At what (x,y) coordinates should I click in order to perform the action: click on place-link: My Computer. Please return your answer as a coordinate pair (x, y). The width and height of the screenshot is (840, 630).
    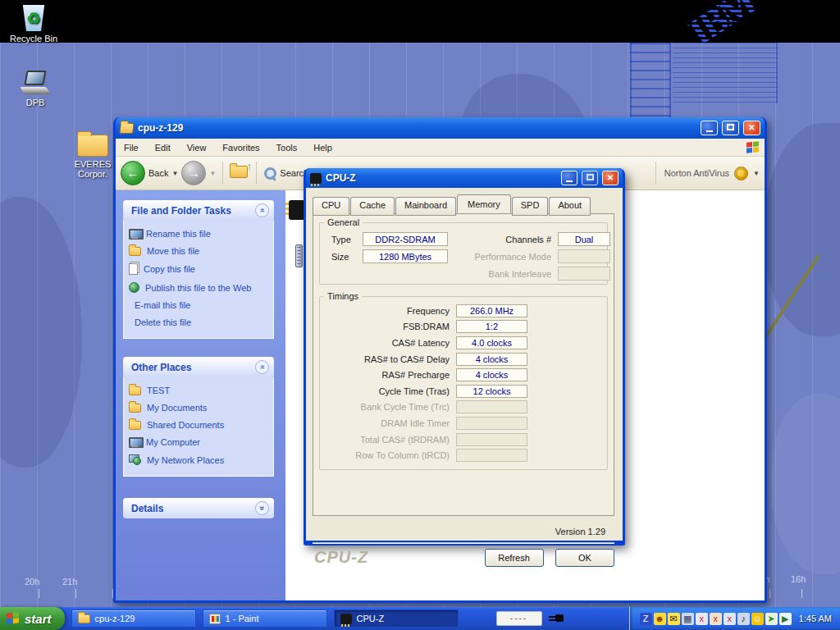
    Looking at the image, I should click on (199, 442).